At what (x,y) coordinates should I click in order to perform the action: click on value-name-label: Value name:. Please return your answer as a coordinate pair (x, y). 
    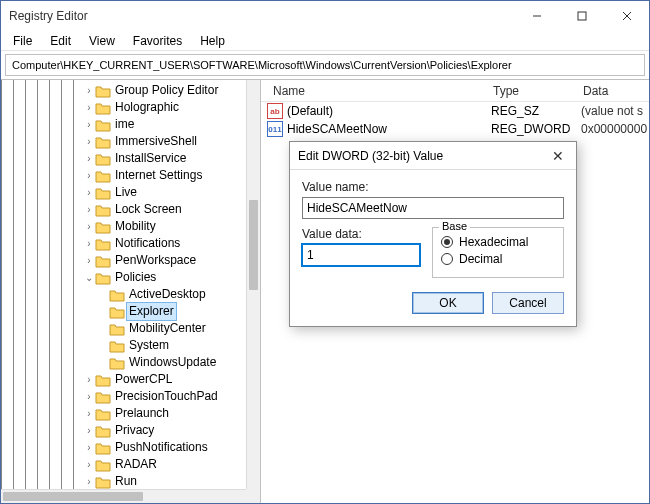
    Looking at the image, I should click on (433, 187).